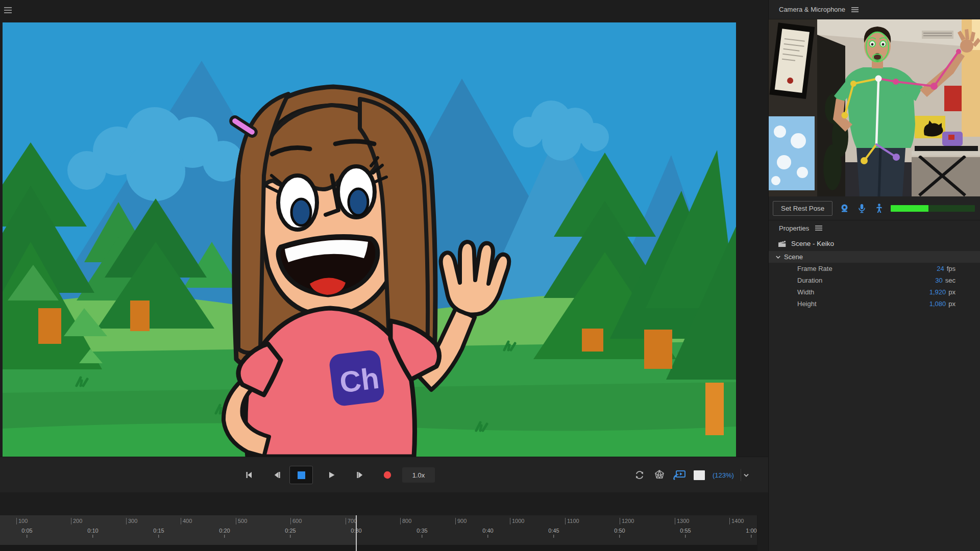 This screenshot has width=980, height=551. Describe the element at coordinates (77, 521) in the screenshot. I see `ruler-frame-mark: 200` at that location.